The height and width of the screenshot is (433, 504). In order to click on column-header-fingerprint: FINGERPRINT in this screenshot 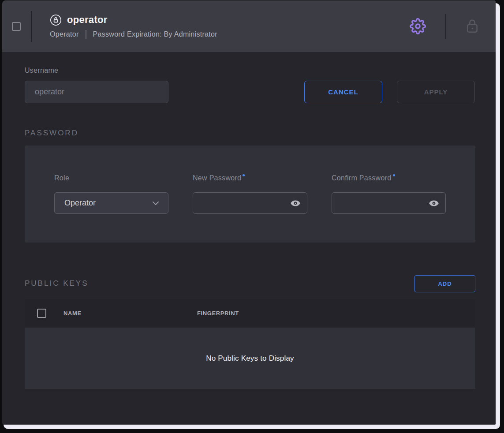, I will do `click(218, 313)`.